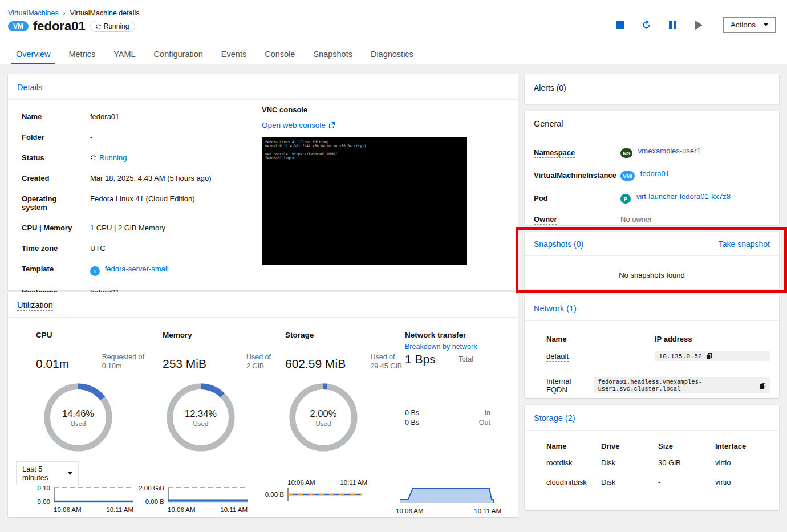  What do you see at coordinates (394, 56) in the screenshot?
I see `tab-bar: Overview Metrics YAML Configuration Even…` at bounding box center [394, 56].